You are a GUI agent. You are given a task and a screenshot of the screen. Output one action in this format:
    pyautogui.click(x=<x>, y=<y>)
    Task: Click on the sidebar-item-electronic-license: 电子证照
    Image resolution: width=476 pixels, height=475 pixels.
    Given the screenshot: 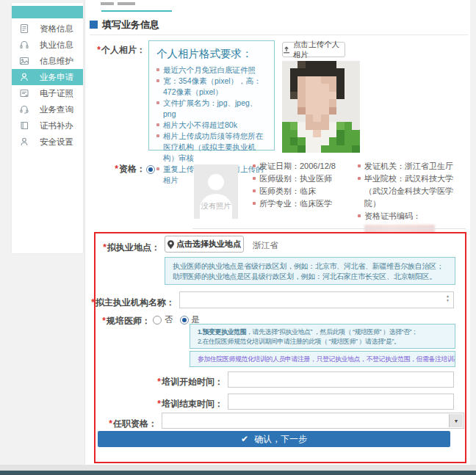 What is the action you would take?
    pyautogui.click(x=47, y=93)
    